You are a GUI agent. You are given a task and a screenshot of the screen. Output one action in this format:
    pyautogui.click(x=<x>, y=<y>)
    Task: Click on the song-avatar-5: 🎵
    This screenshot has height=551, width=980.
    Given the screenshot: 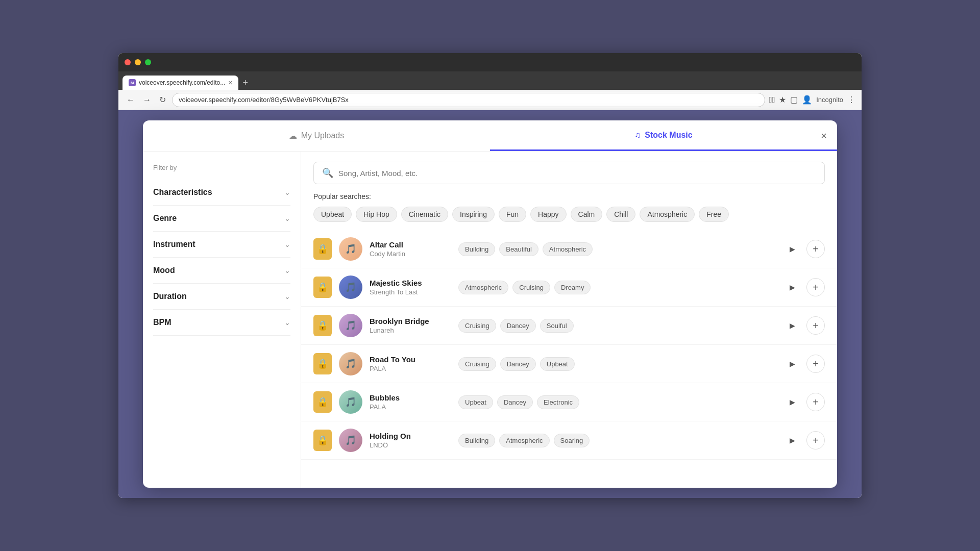 What is the action you would take?
    pyautogui.click(x=351, y=440)
    